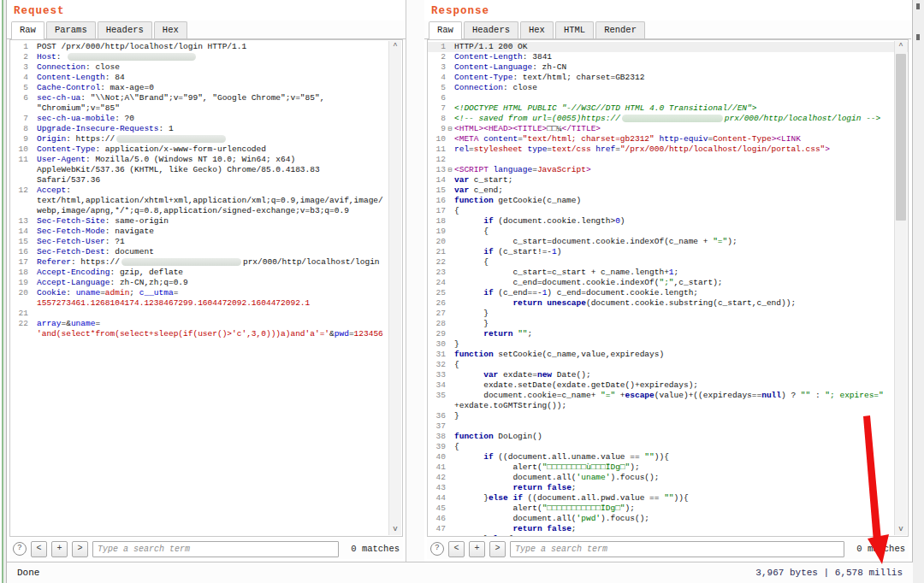 The image size is (924, 583). Describe the element at coordinates (667, 129) in the screenshot. I see `code-line: 9⊟<HTML><HEAD><TITLE>□□¼</TITLE>` at that location.